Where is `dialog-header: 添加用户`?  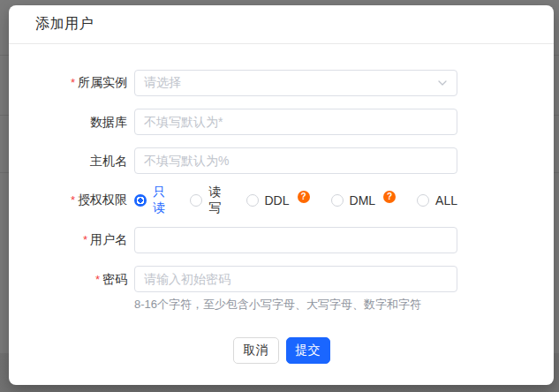
dialog-header: 添加用户 is located at coordinates (281, 25).